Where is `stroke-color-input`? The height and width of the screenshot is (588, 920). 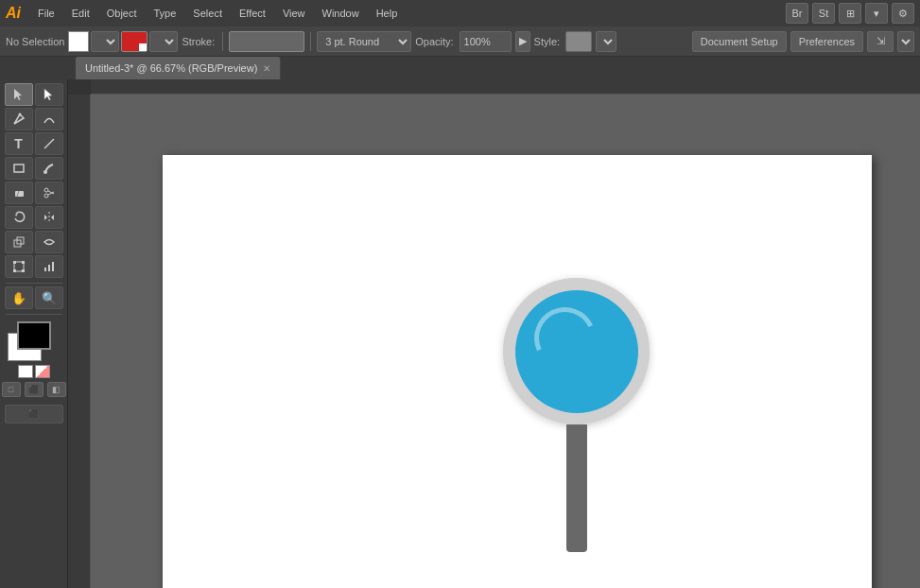 stroke-color-input is located at coordinates (267, 42).